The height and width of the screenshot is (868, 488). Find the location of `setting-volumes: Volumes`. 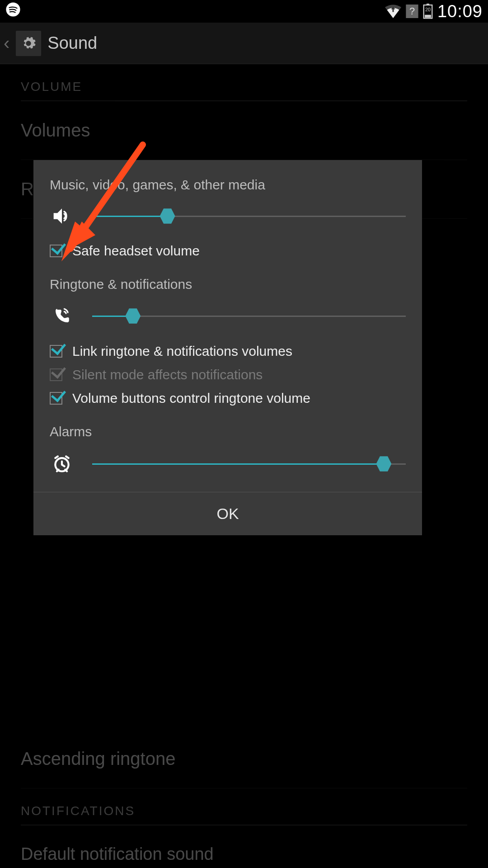

setting-volumes: Volumes is located at coordinates (244, 131).